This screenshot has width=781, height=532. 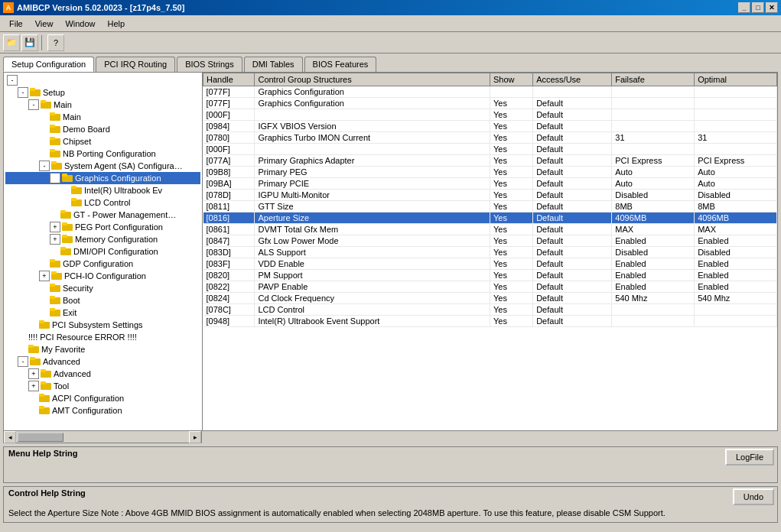 I want to click on tree-node-main-leaf: Main, so click(x=103, y=117).